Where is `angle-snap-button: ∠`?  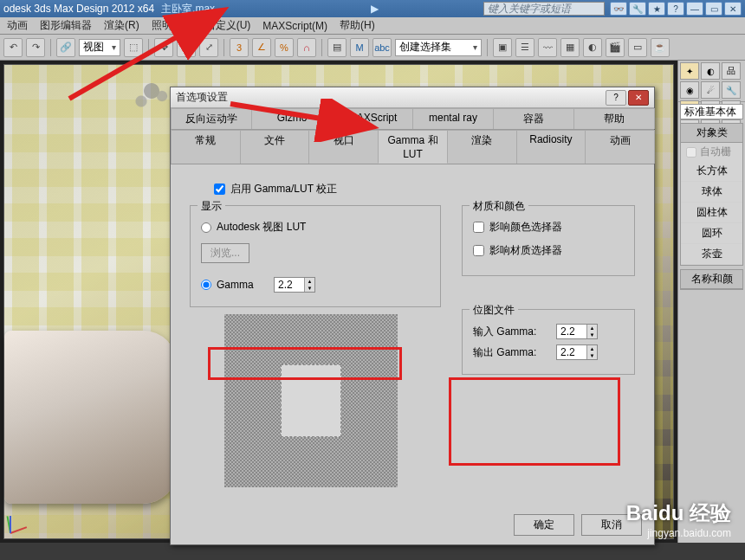
angle-snap-button: ∠ is located at coordinates (262, 48).